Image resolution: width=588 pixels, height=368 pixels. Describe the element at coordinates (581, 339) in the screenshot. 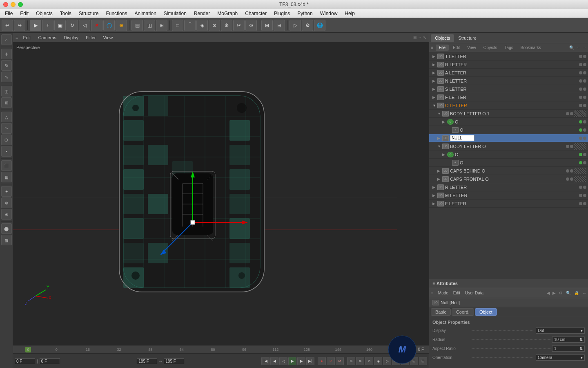

I see `attr-radius-stepper: ⇅` at that location.